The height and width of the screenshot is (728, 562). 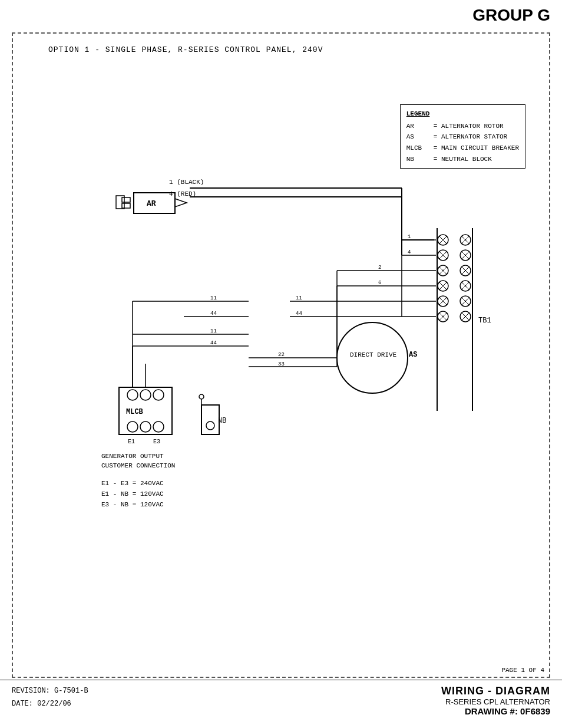 What do you see at coordinates (409, 237) in the screenshot?
I see `svg-text: 1` at bounding box center [409, 237].